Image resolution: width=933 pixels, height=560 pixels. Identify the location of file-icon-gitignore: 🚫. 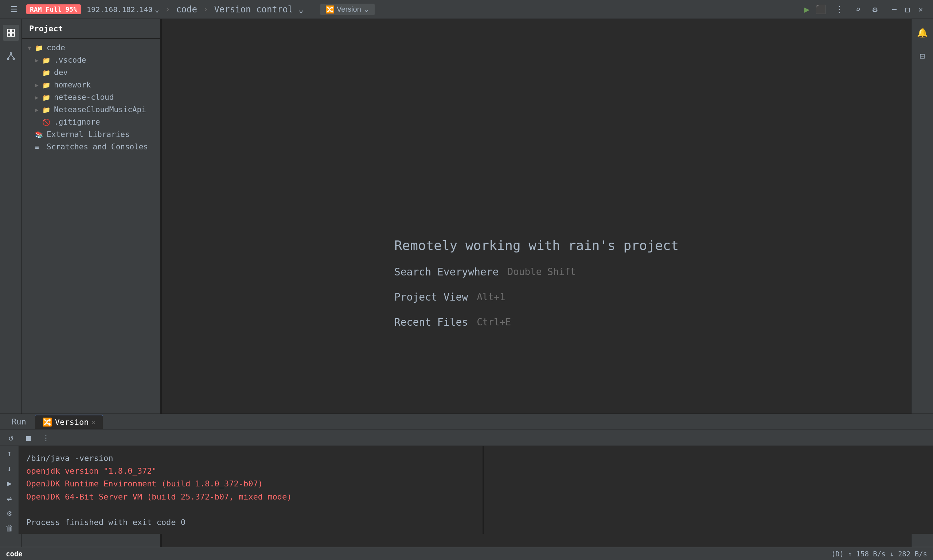
(47, 122).